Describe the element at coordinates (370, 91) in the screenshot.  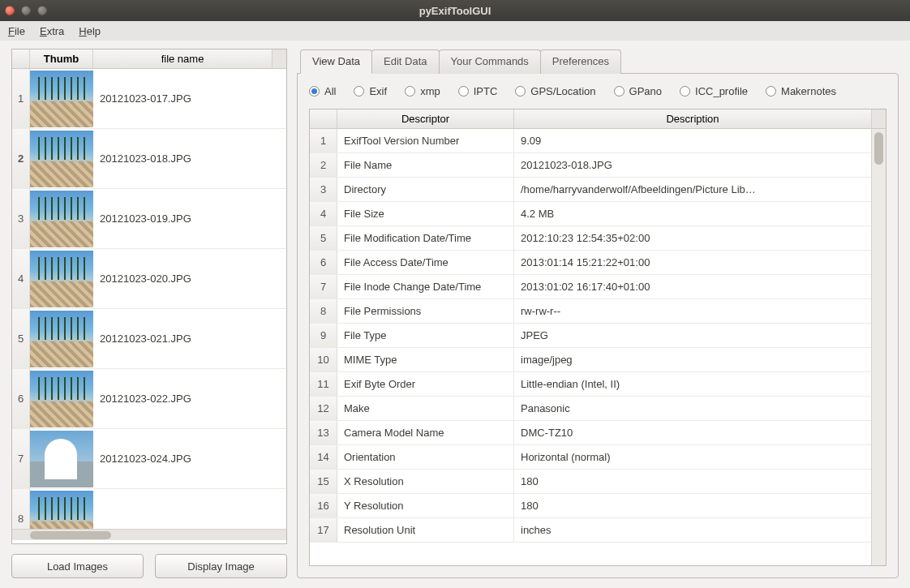
I see `radio-exif: Exif` at that location.